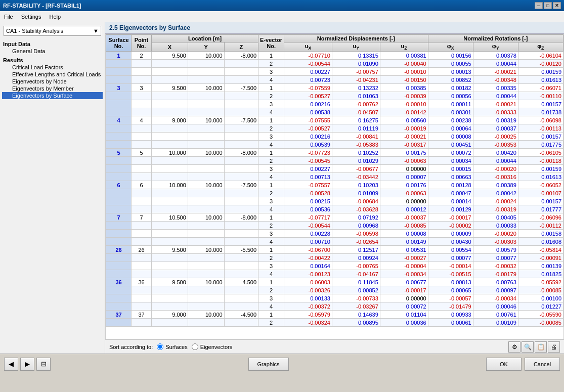 This screenshot has height=392, width=564. Describe the element at coordinates (335, 128) in the screenshot. I see `table-row: 2-0.005270.01119-0.000190.000640.00037-0…` at that location.